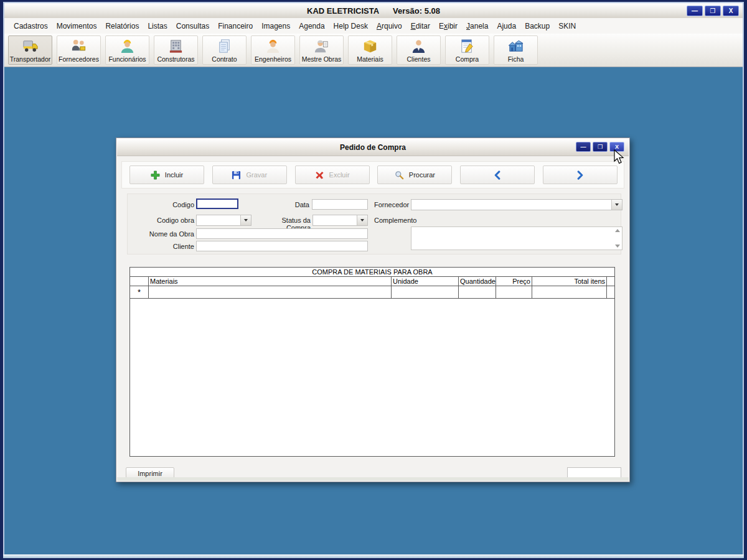 The width and height of the screenshot is (747, 560). What do you see at coordinates (30, 46) in the screenshot?
I see `truck-icon` at bounding box center [30, 46].